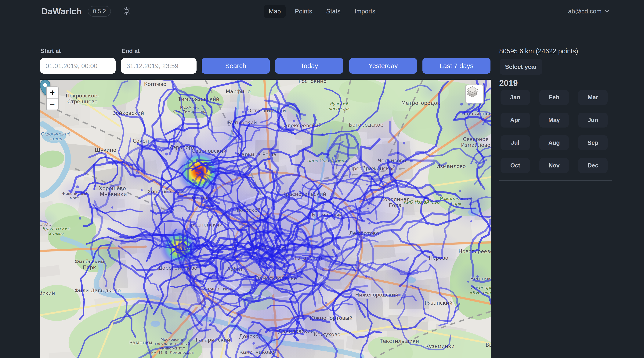  I want to click on sun-icon, so click(126, 11).